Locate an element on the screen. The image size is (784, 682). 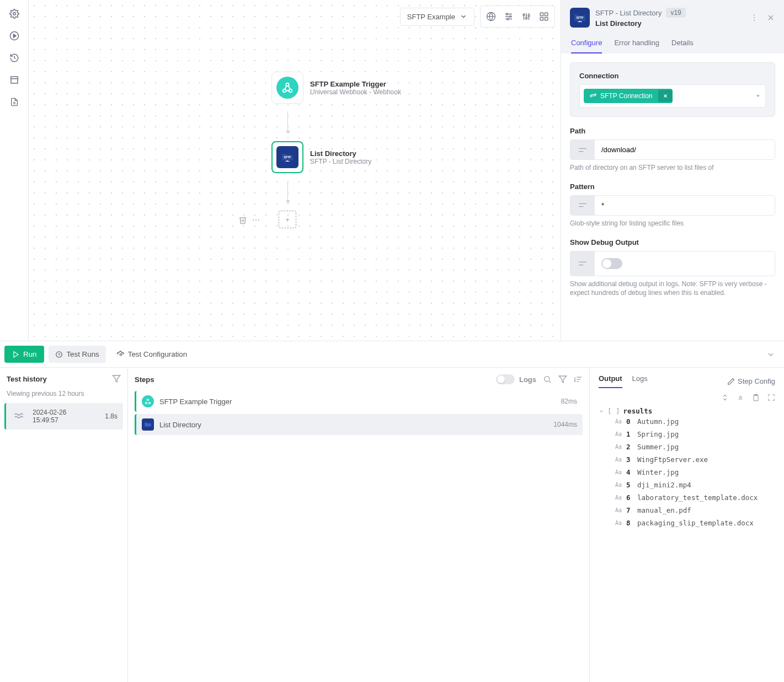
debug-toggle is located at coordinates (612, 264).